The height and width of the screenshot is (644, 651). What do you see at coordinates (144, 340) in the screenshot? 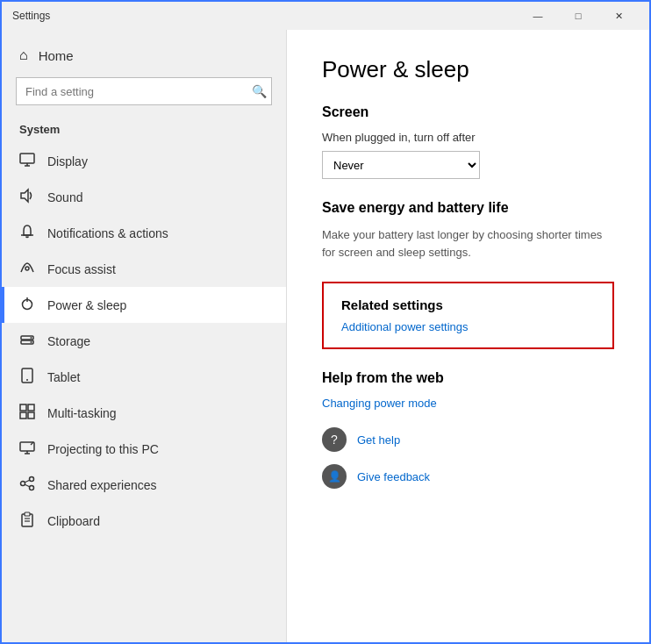
I see `sidebar-item-storage: Storage` at bounding box center [144, 340].